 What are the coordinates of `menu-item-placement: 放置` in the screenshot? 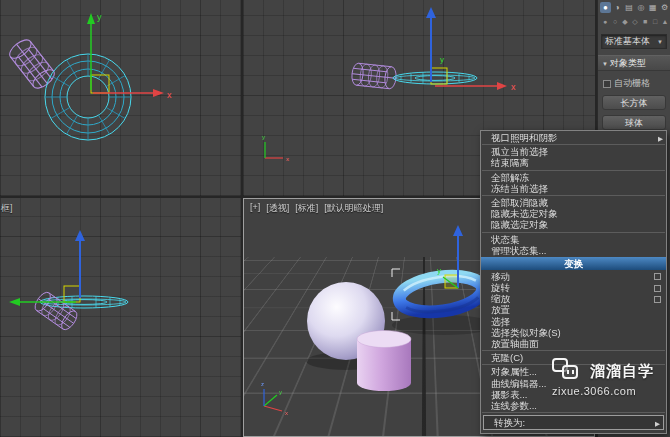 It's located at (574, 310).